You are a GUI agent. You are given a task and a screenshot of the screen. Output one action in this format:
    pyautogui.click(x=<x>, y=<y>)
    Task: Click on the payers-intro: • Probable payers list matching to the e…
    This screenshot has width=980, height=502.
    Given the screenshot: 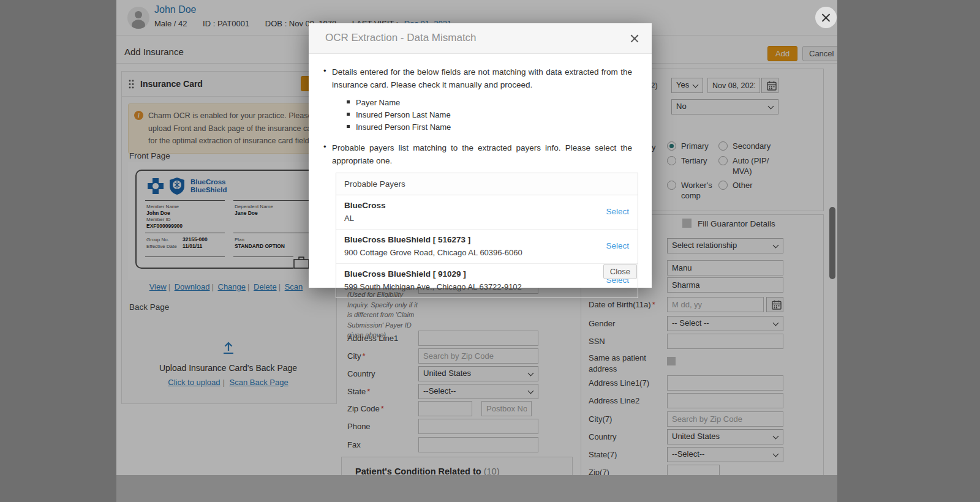 What is the action you would take?
    pyautogui.click(x=478, y=155)
    